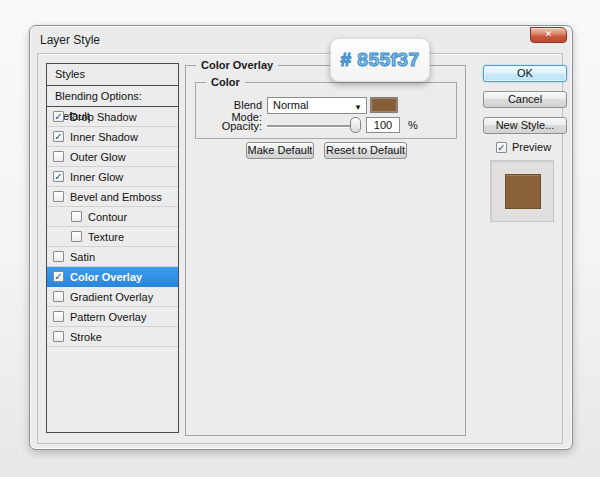 This screenshot has width=600, height=477. I want to click on sidebar-item-label: Satin, so click(82, 257).